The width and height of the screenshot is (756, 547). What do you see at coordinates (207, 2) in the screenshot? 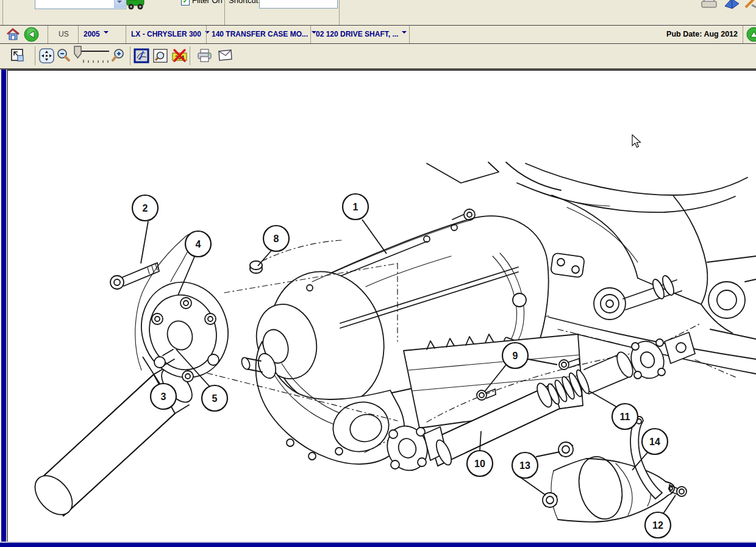
I see `filter-on-label: Filter On` at bounding box center [207, 2].